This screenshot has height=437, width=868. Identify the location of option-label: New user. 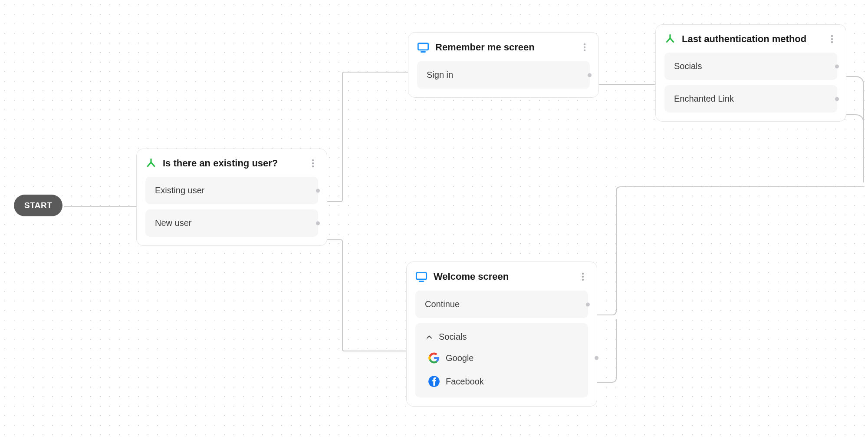
(173, 223).